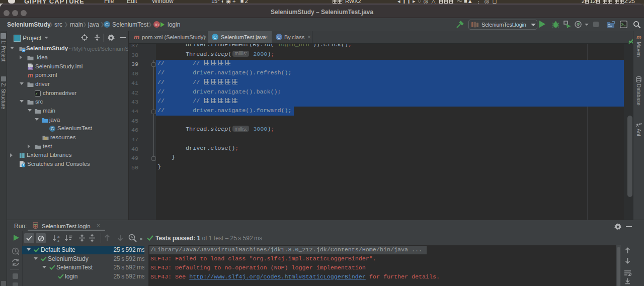 This screenshot has width=644, height=286. Describe the element at coordinates (30, 68) in the screenshot. I see `svg-text: IML` at that location.